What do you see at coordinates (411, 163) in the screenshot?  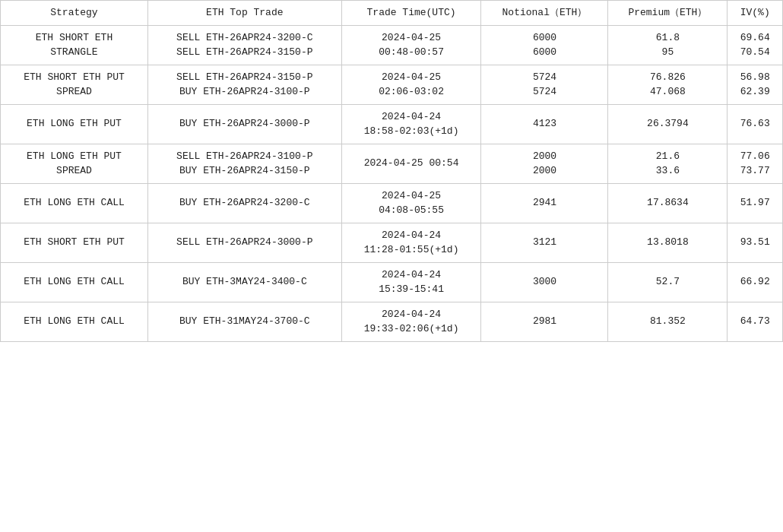 I see `cell-time: 2024-04-25 00:54` at bounding box center [411, 163].